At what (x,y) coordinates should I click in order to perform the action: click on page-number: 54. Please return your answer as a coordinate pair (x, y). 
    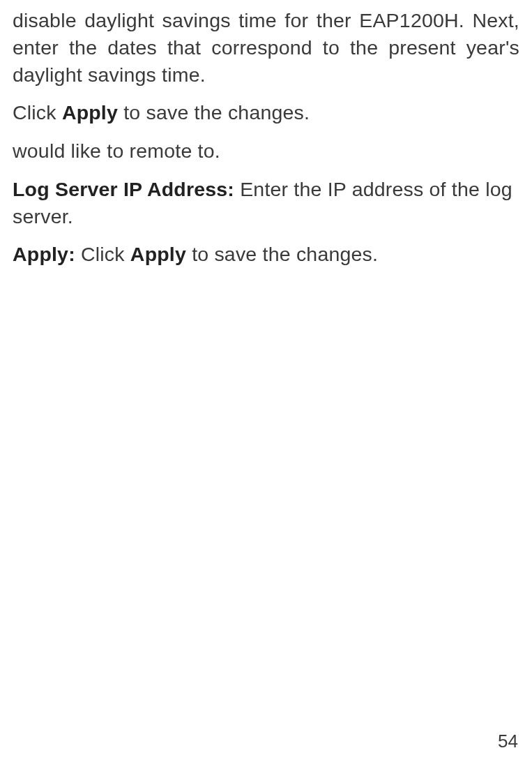
    Looking at the image, I should click on (508, 741).